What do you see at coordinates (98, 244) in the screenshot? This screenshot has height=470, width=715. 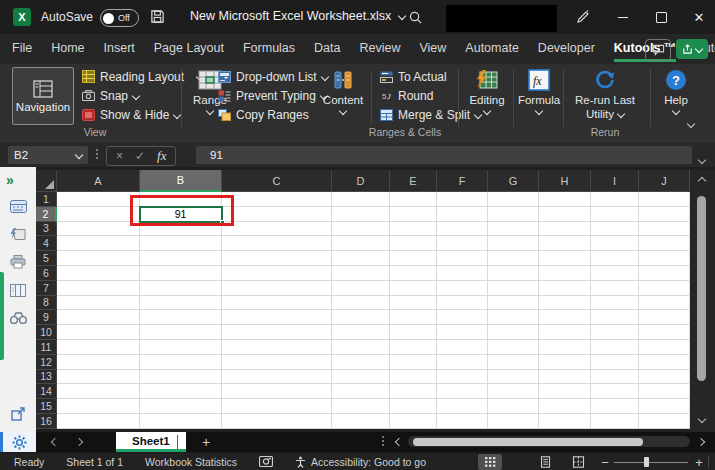 I see `cell-A4` at bounding box center [98, 244].